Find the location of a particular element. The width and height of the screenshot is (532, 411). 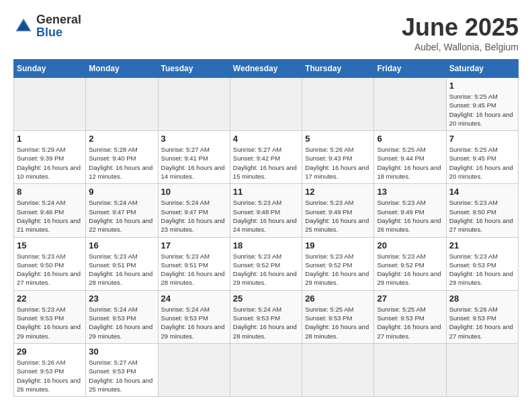

calendar-header-row: SundayMondayTuesdayWednesdayThursdayFrid… is located at coordinates (266, 68).